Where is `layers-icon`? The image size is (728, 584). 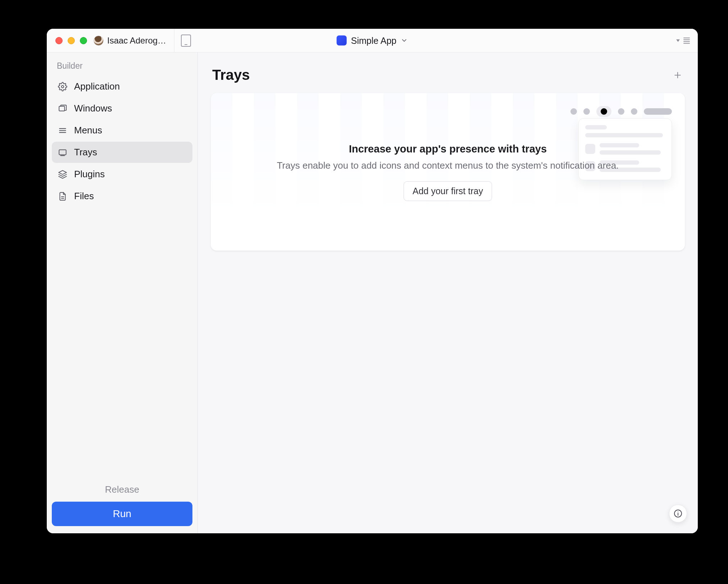
layers-icon is located at coordinates (63, 174).